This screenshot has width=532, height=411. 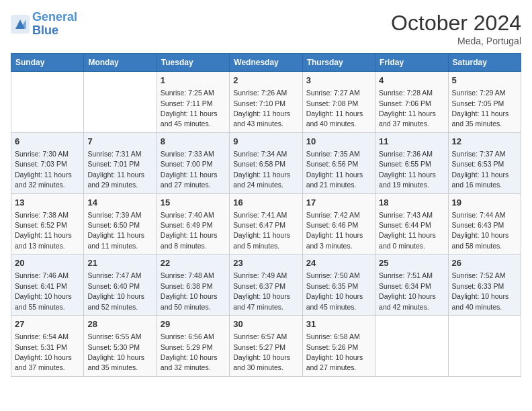 What do you see at coordinates (266, 81) in the screenshot?
I see `day-number: 2` at bounding box center [266, 81].